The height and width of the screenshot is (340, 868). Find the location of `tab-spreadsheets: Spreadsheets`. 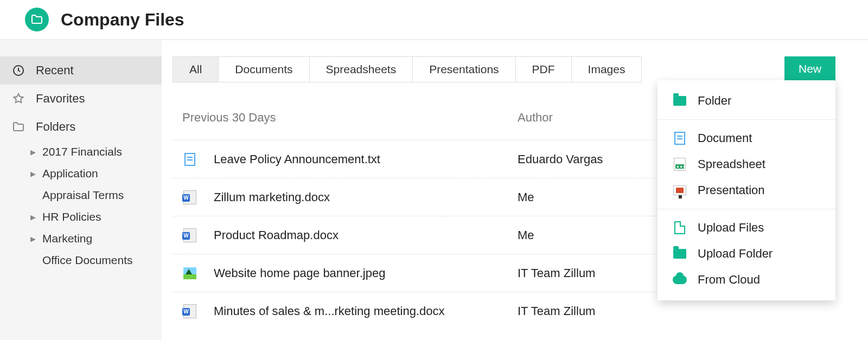

tab-spreadsheets: Spreadsheets is located at coordinates (361, 69).